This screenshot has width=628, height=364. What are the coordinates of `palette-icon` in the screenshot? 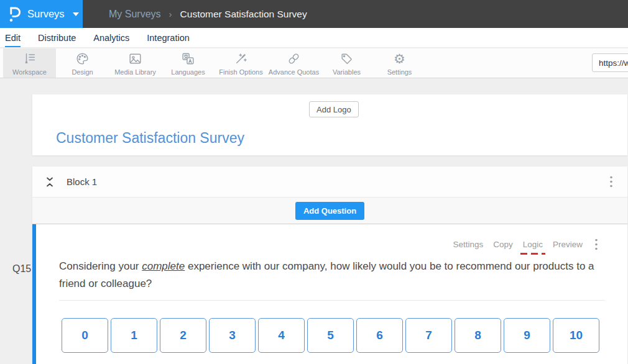 It's located at (82, 59).